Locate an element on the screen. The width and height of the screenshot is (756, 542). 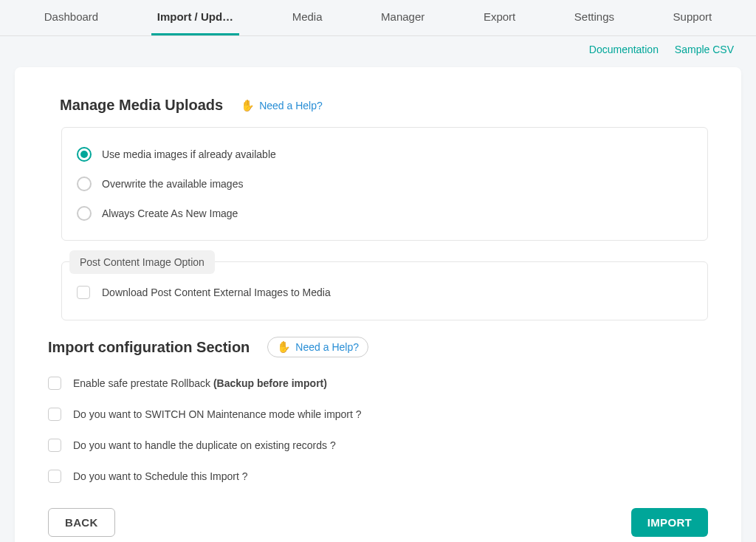
help-link-config-label: Need a Help? is located at coordinates (327, 347).